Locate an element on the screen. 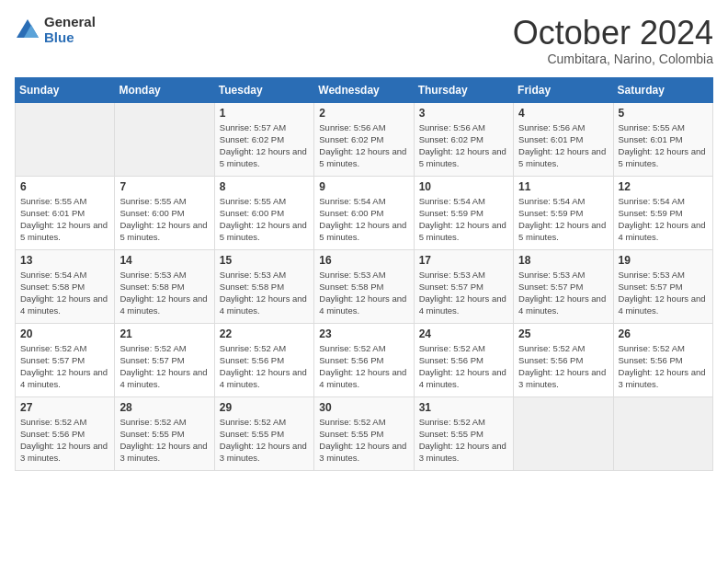  calendar-cell: 1Sunrise: 5:57 AM Sunset: 6:02 PM Daylig… is located at coordinates (264, 139).